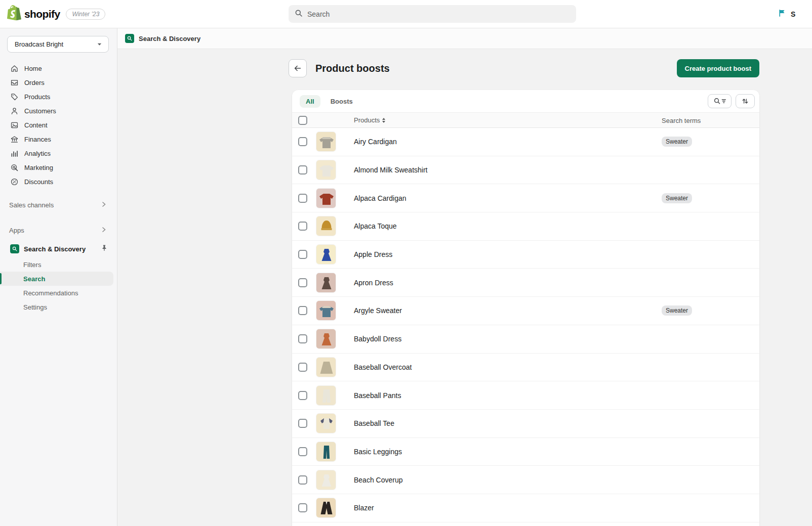  What do you see at coordinates (525, 198) in the screenshot?
I see `table-row: Alpaca CardiganSweater` at bounding box center [525, 198].